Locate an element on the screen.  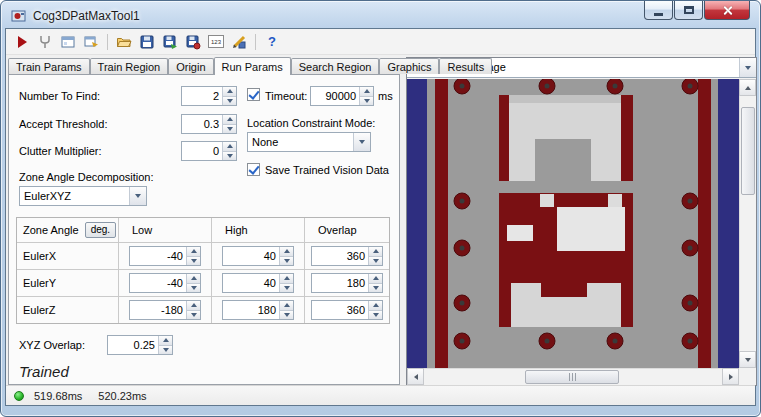
scroll-left-button is located at coordinates (416, 376).